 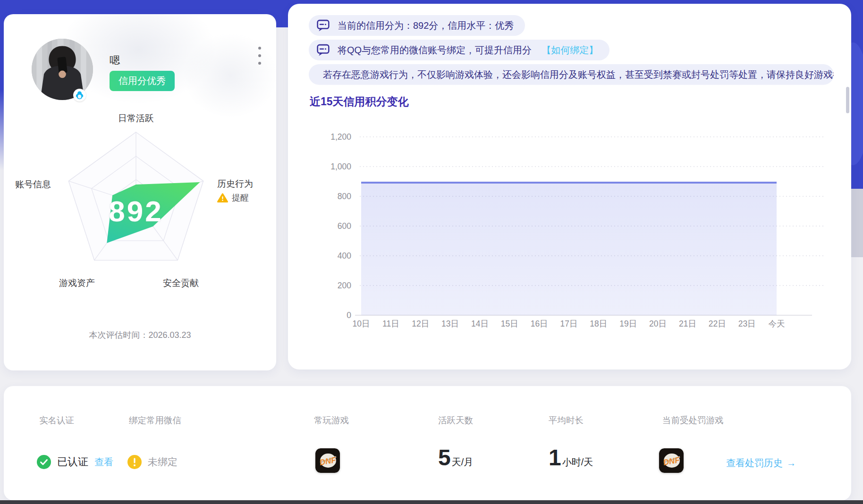 What do you see at coordinates (687, 324) in the screenshot?
I see `svg-text: 21日` at bounding box center [687, 324].